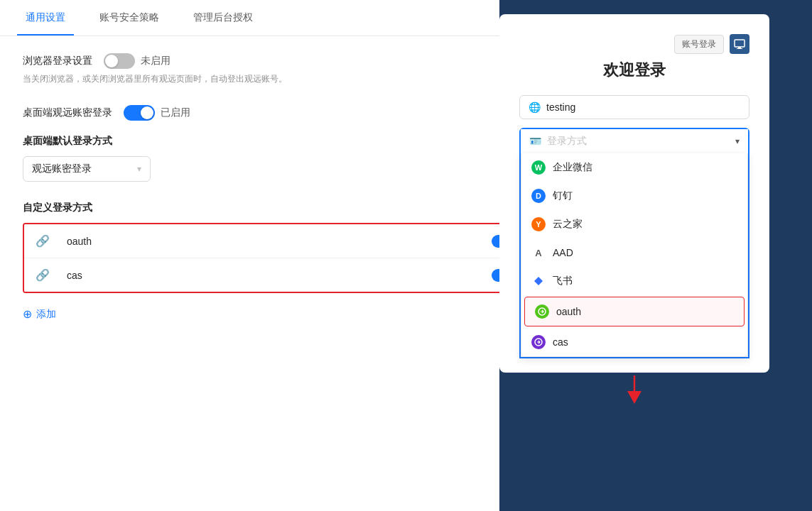 Image resolution: width=812 pixels, height=511 pixels. I want to click on list-item: oauth, so click(634, 312).